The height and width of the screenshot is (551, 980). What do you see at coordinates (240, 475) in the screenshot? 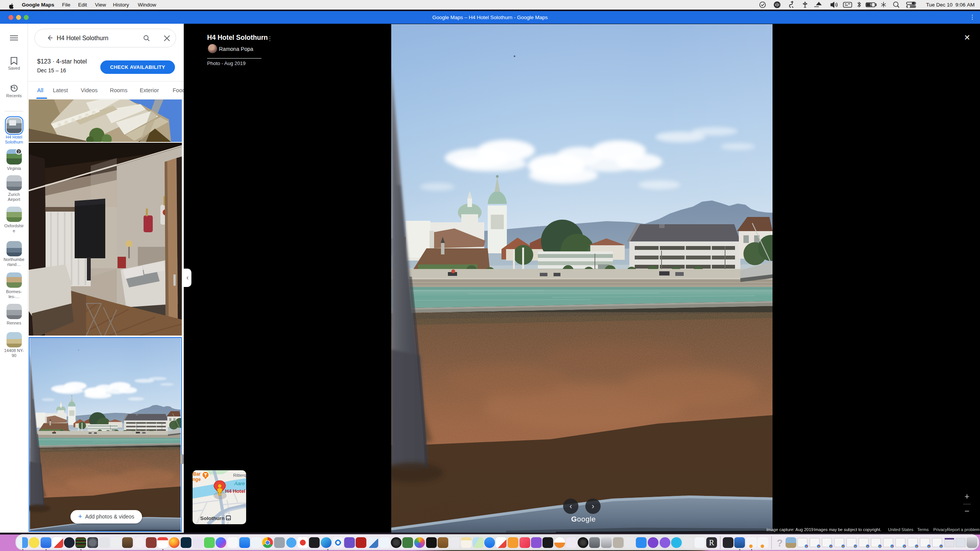
I see `svg-text: Ritterq` at bounding box center [240, 475].